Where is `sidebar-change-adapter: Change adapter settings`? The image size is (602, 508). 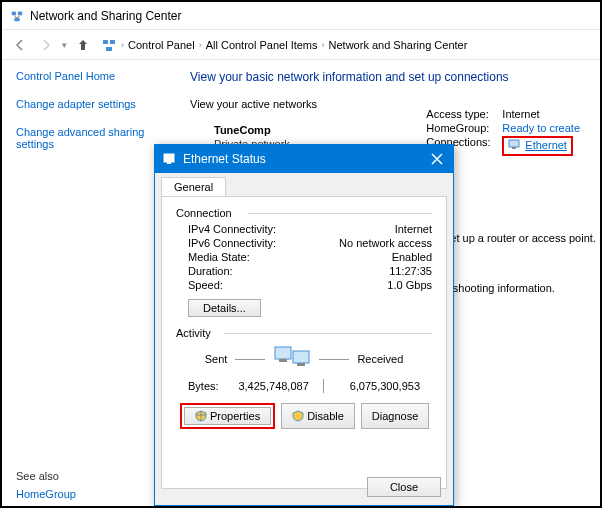 sidebar-change-adapter: Change adapter settings is located at coordinates (87, 104).